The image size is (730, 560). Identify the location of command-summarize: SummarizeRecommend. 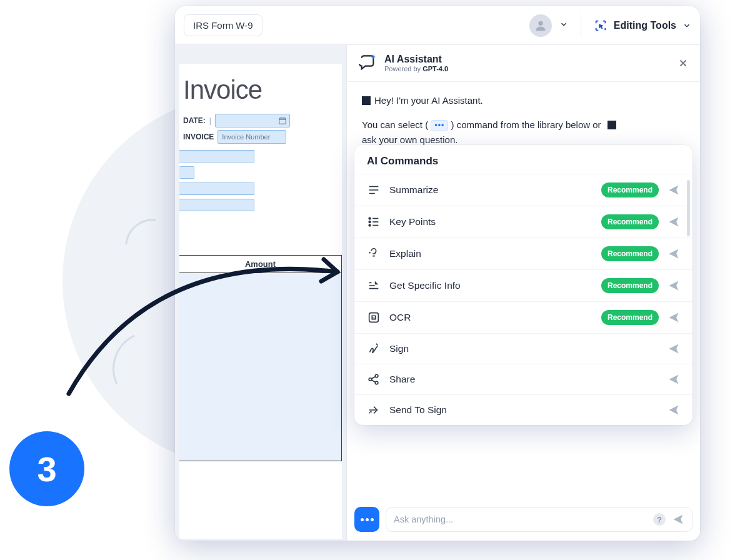
(524, 190).